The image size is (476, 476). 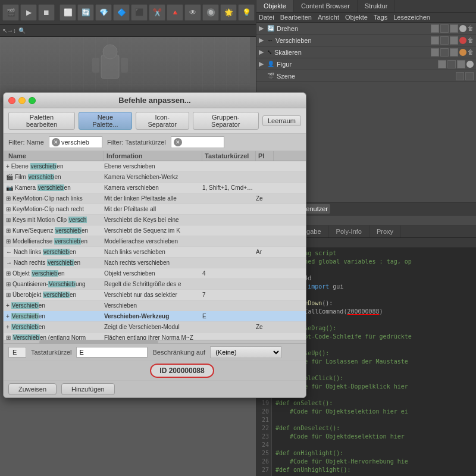 What do you see at coordinates (162, 121) in the screenshot?
I see `icon-sep-button: Icon-Separator` at bounding box center [162, 121].